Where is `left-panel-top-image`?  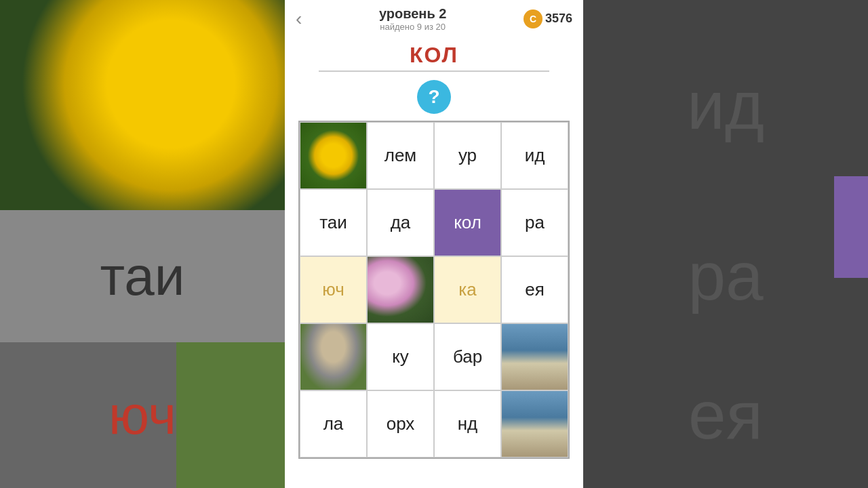
left-panel-top-image is located at coordinates (142, 105).